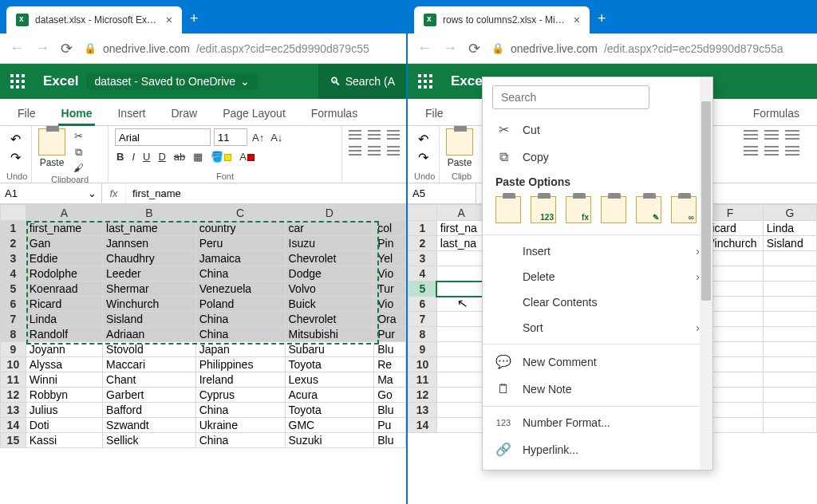 This screenshot has height=504, width=817. What do you see at coordinates (120, 156) in the screenshot?
I see `bold-button: B` at bounding box center [120, 156].